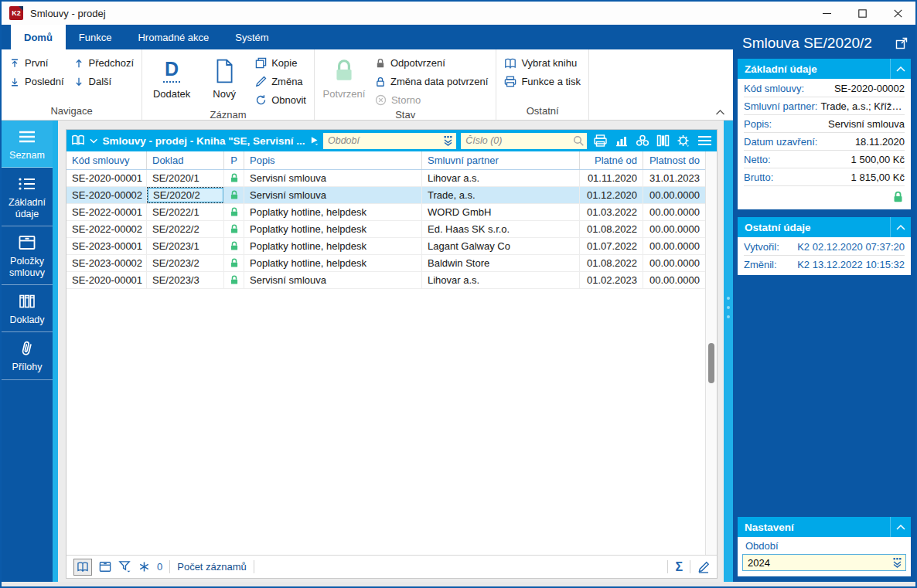 The width and height of the screenshot is (917, 588). What do you see at coordinates (83, 567) in the screenshot?
I see `book-view-toggle` at bounding box center [83, 567].